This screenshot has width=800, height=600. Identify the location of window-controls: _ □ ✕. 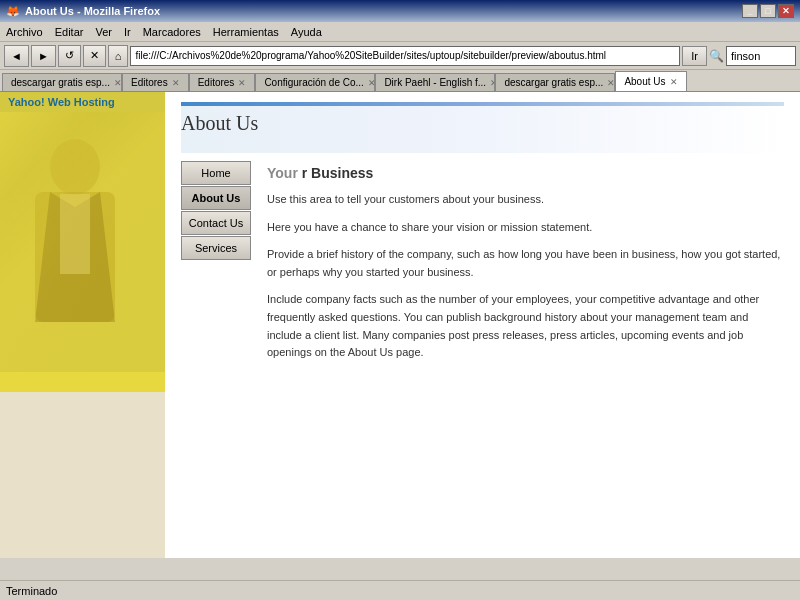
(768, 11).